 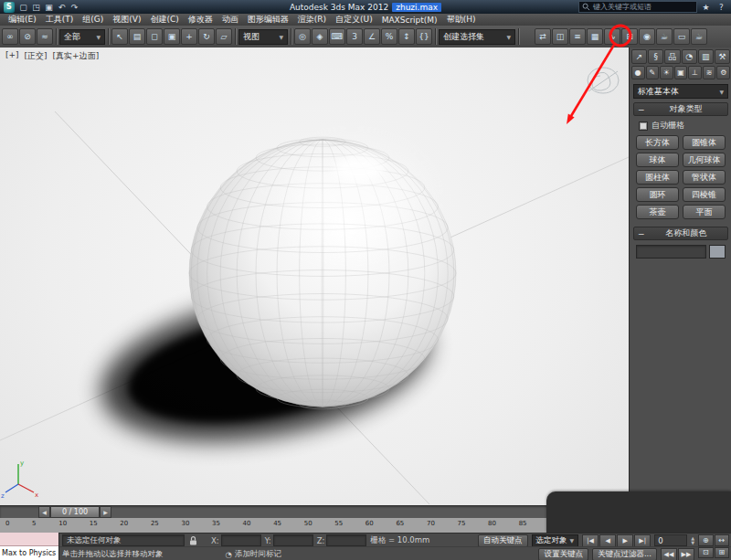 What do you see at coordinates (77, 57) in the screenshot?
I see `viewport-shading-menu: [真实+边面]` at bounding box center [77, 57].